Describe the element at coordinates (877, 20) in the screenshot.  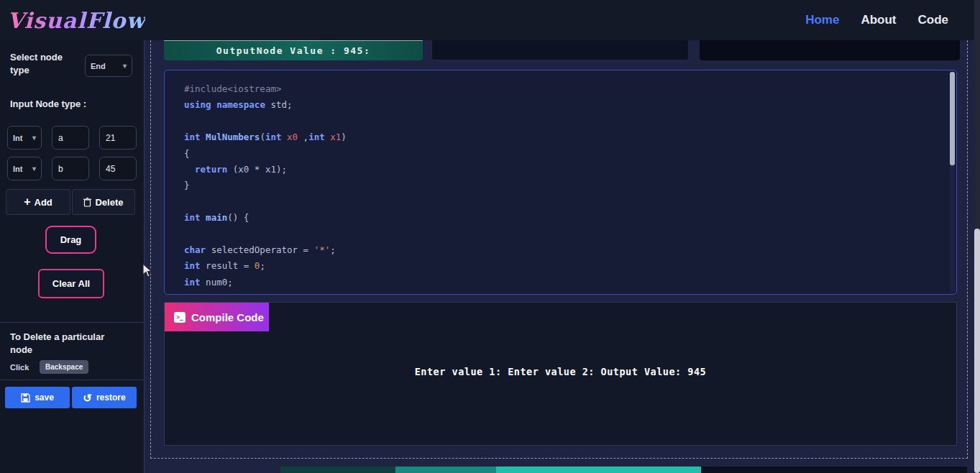
I see `nav-links: Home About Code` at that location.